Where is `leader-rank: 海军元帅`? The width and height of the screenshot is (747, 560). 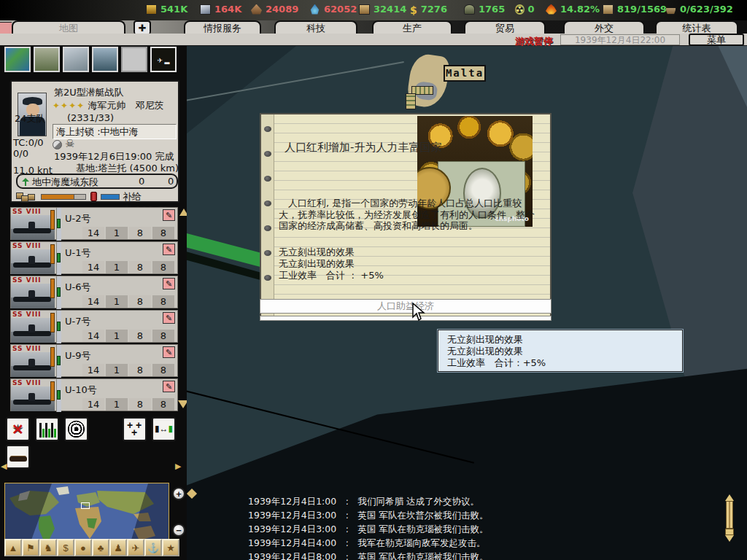 leader-rank: 海军元帅 is located at coordinates (107, 105).